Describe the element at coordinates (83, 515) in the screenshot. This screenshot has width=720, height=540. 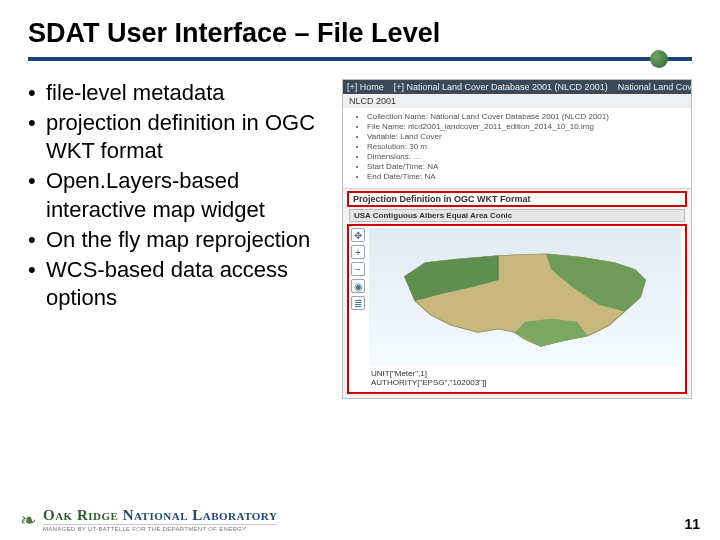
I see `logo-text-oak: Oak Ridge` at that location.